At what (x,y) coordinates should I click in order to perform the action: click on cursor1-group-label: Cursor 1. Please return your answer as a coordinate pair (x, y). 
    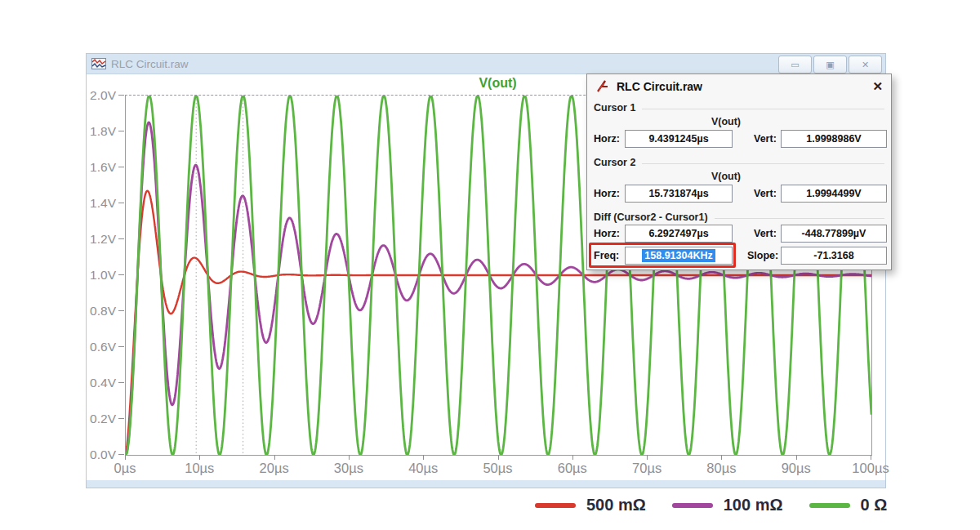
    Looking at the image, I should click on (739, 108).